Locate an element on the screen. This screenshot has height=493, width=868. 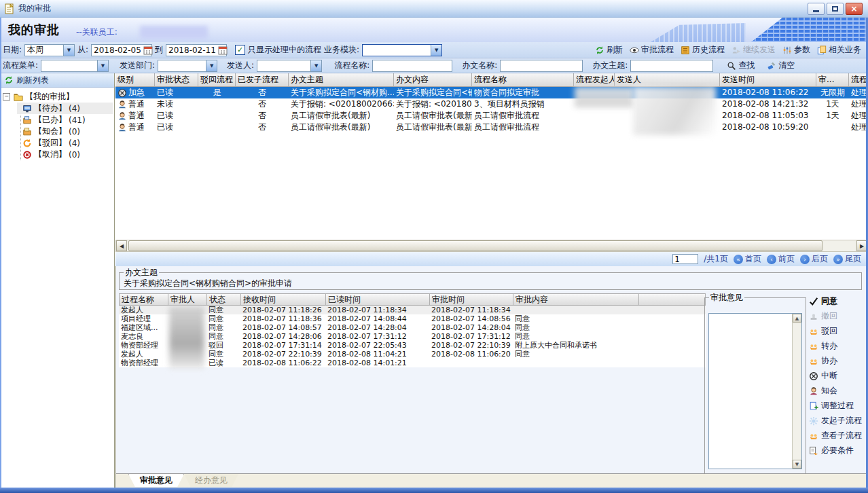
reject-button: 驳回 is located at coordinates (838, 331).